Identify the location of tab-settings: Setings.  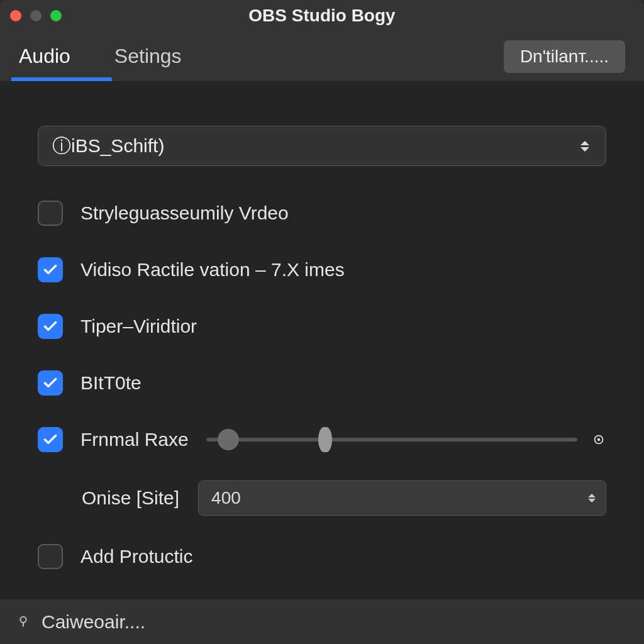
(148, 57).